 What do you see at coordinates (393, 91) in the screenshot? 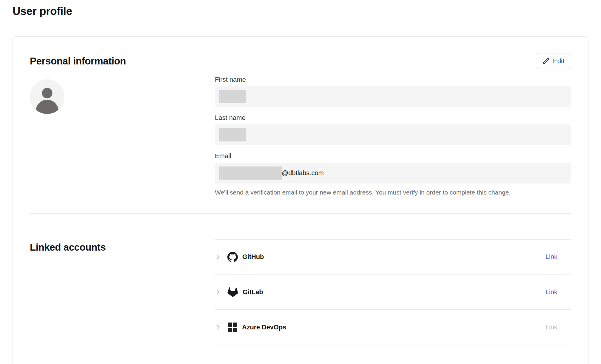
I see `first-name-field-block: First name` at bounding box center [393, 91].